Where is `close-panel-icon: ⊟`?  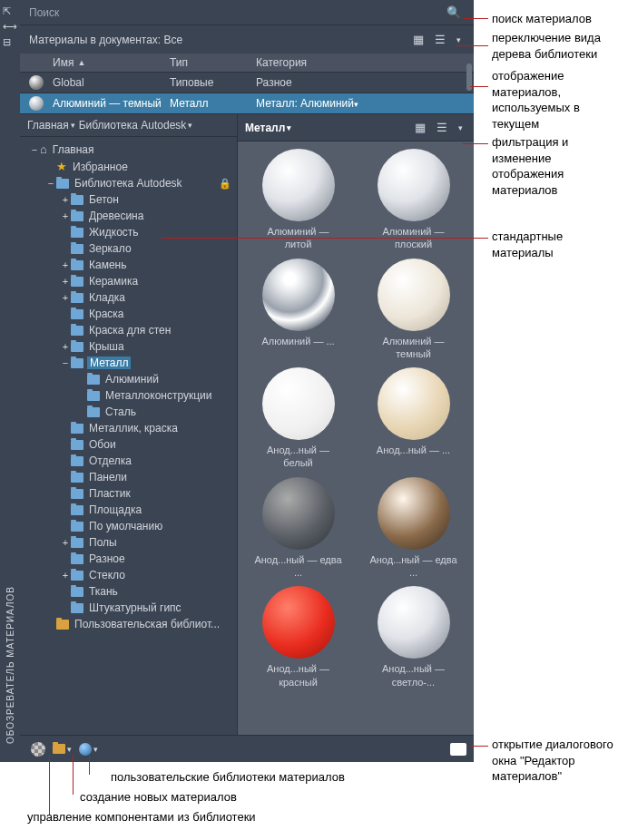 close-panel-icon: ⊟ is located at coordinates (10, 42).